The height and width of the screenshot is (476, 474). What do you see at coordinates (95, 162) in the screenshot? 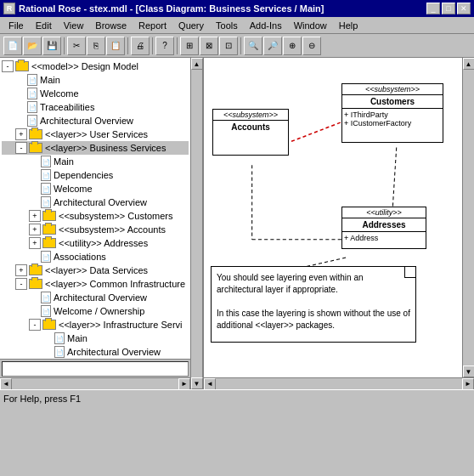
I see `tree-node-main2: 📄 Main` at bounding box center [95, 162].